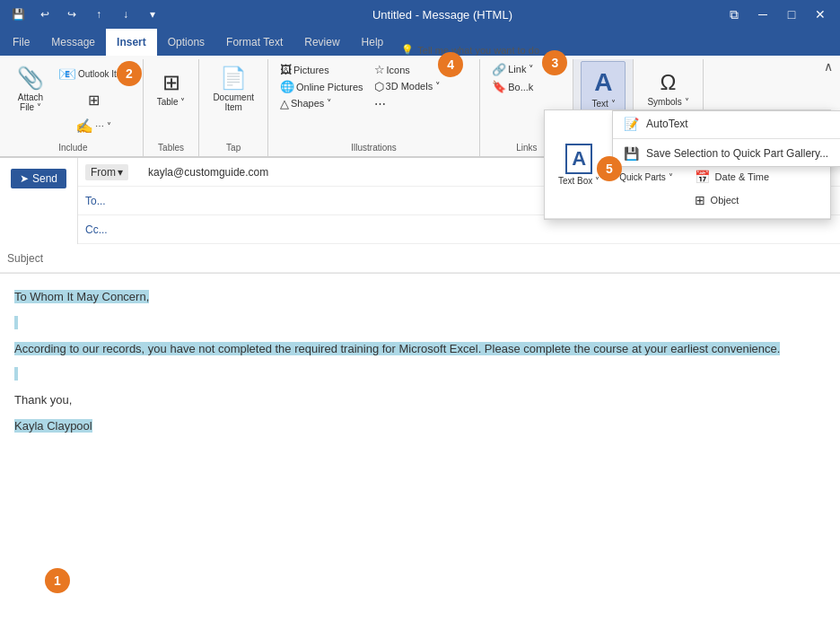 The image size is (840, 630). Describe the element at coordinates (381, 104) in the screenshot. I see `smartart-icon: ⋯` at that location.